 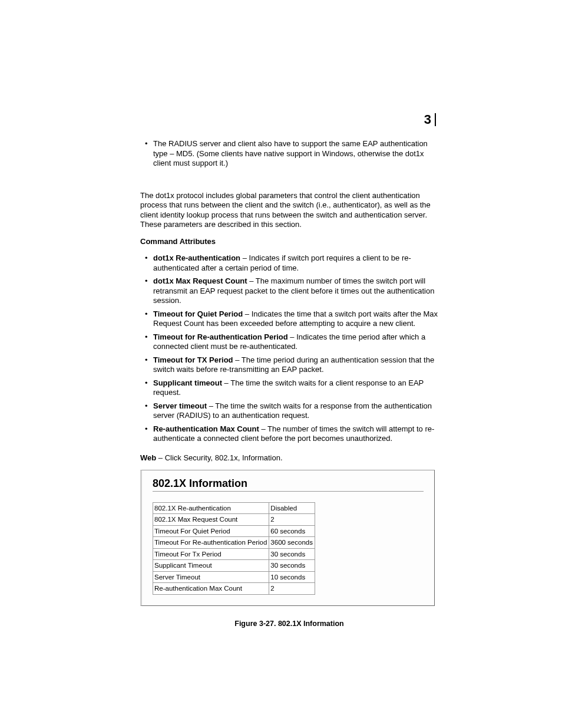 What do you see at coordinates (211, 520) in the screenshot?
I see `cell-label: 802.1X Max Request Count` at bounding box center [211, 520].